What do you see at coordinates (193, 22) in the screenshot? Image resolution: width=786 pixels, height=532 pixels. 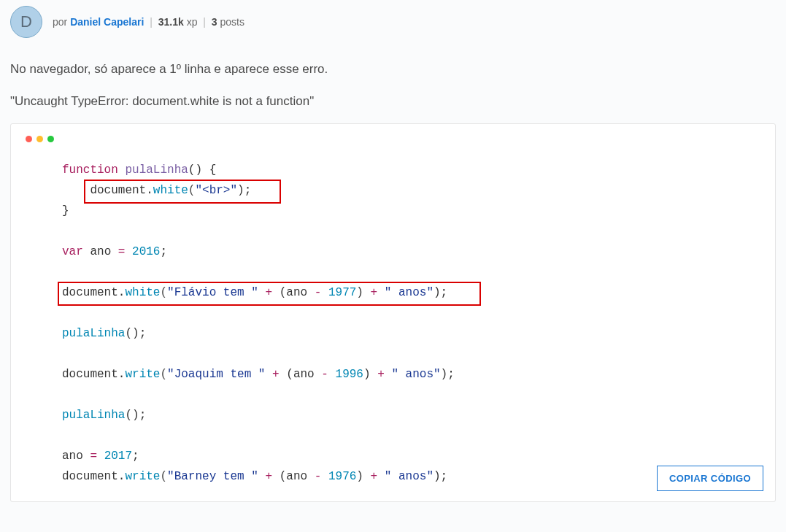 I see `xp-label: xp` at bounding box center [193, 22].